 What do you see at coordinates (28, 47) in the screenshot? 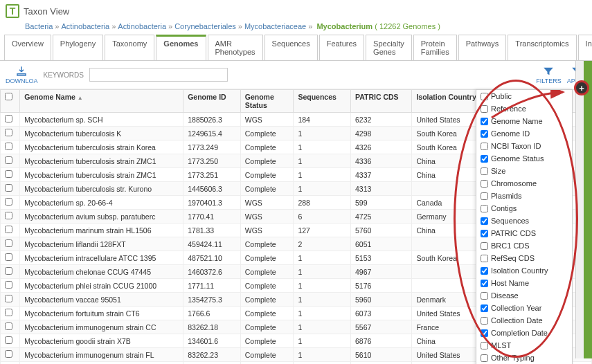
I see `tab-overview: Overview` at bounding box center [28, 47].